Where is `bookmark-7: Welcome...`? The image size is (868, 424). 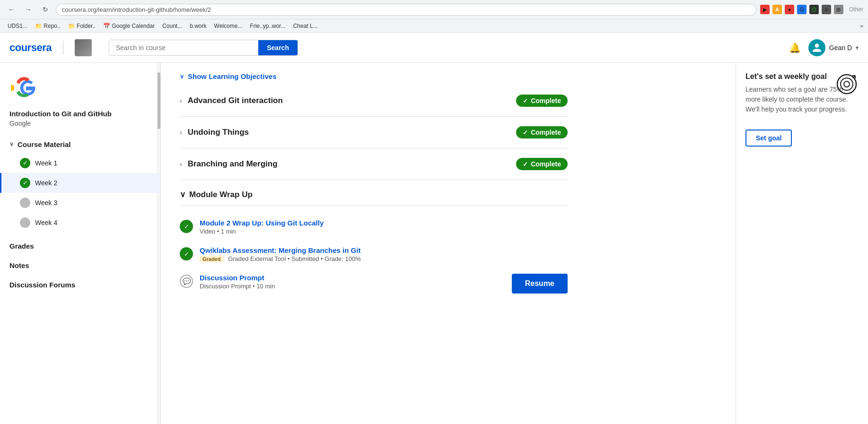
bookmark-7: Welcome... is located at coordinates (228, 26).